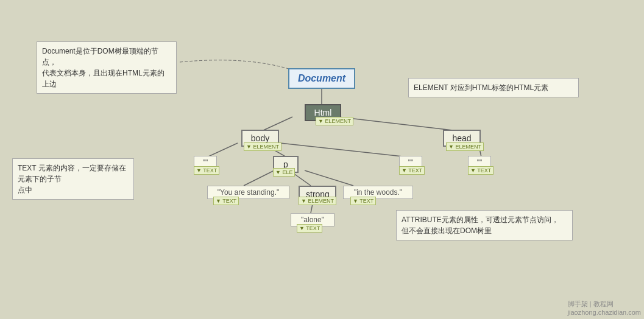 The height and width of the screenshot is (319, 644). What do you see at coordinates (465, 147) in the screenshot?
I see `head-element-badge: ▼ ELEMENT` at bounding box center [465, 147].